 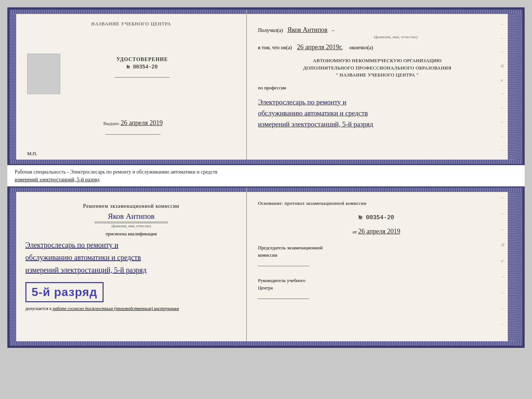 What do you see at coordinates (376, 288) in the screenshot?
I see `rukovoditel-block: Руководитель учебного Центра` at bounding box center [376, 288].